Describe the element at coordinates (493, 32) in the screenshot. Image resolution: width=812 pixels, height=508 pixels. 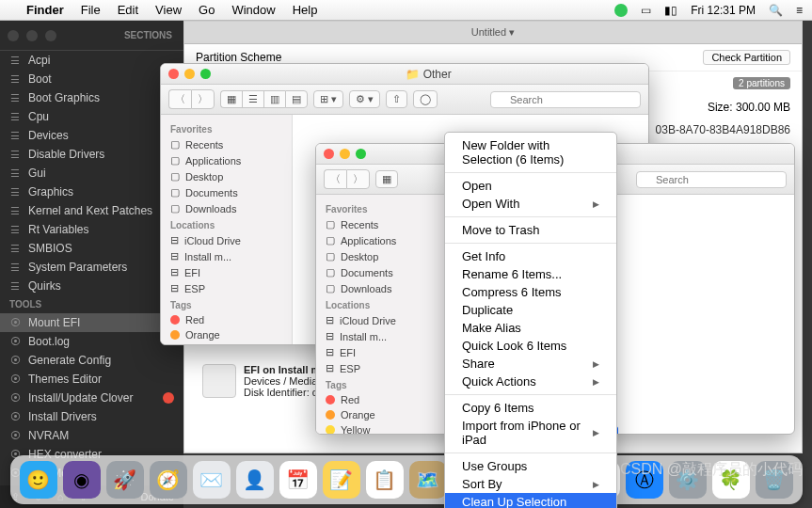
I see `window-tab: Untitled ▾` at that location.